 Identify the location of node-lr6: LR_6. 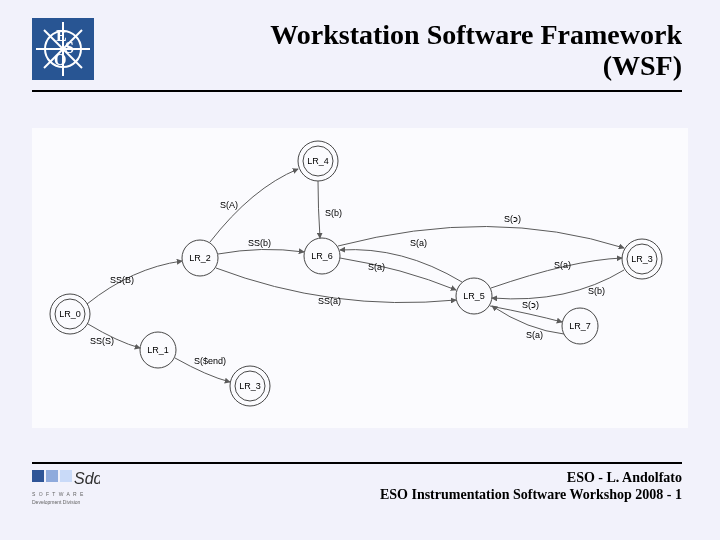
(322, 256).